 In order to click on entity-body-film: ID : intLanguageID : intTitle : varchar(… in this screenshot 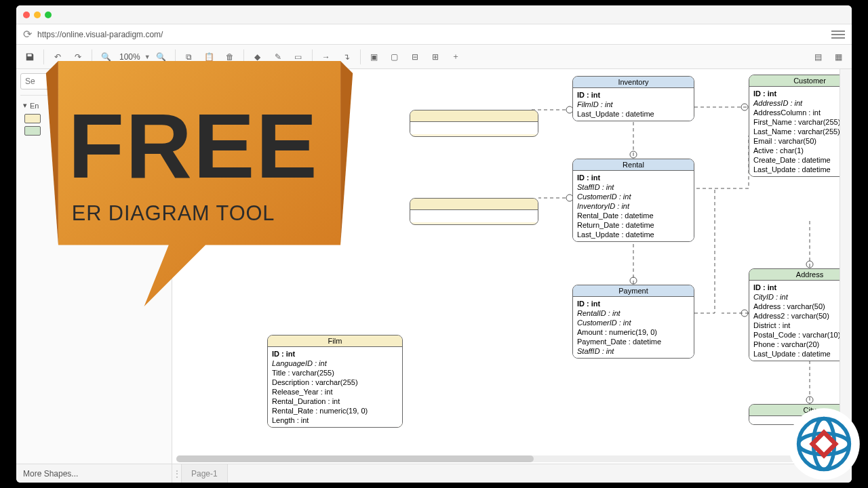, I will do `click(335, 387)`.